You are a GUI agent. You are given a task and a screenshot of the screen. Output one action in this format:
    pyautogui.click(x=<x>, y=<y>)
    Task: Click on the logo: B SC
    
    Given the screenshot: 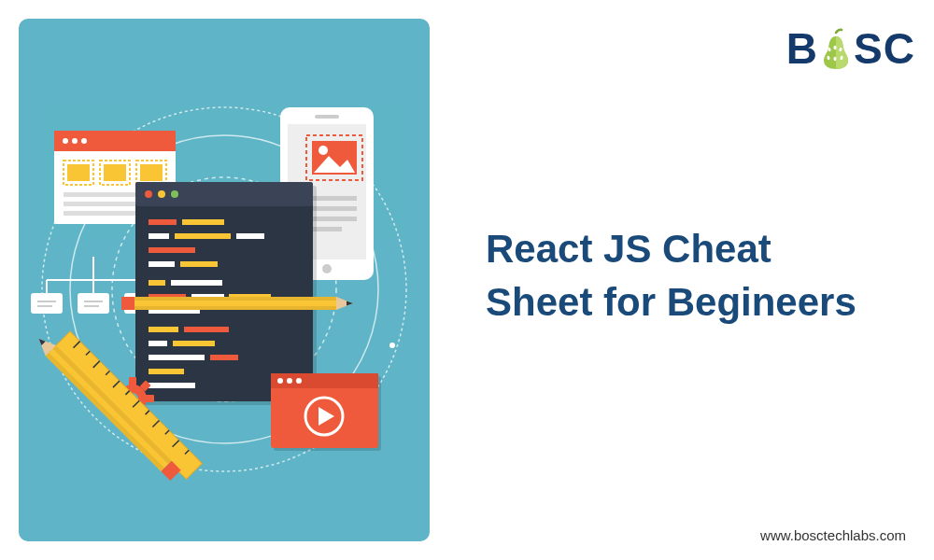 What is the action you would take?
    pyautogui.click(x=700, y=49)
    